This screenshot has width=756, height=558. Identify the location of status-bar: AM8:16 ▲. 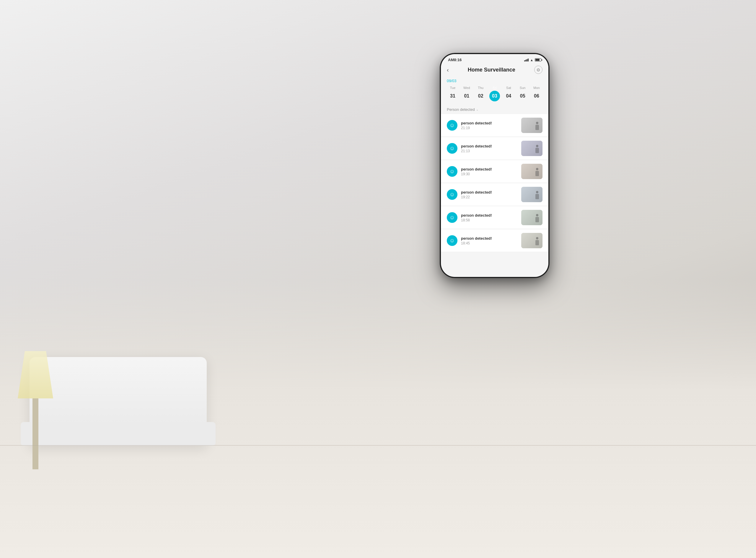
(495, 59).